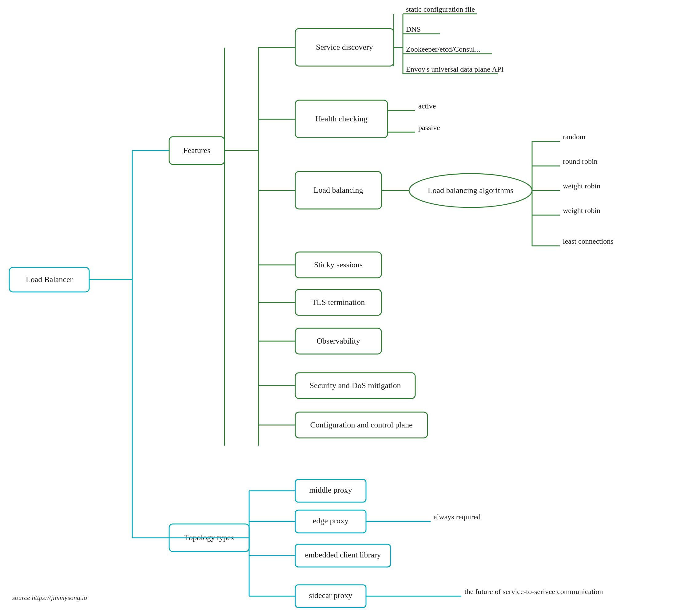 The width and height of the screenshot is (700, 614). Describe the element at coordinates (338, 302) in the screenshot. I see `tls-termination-label: TLS termination` at that location.